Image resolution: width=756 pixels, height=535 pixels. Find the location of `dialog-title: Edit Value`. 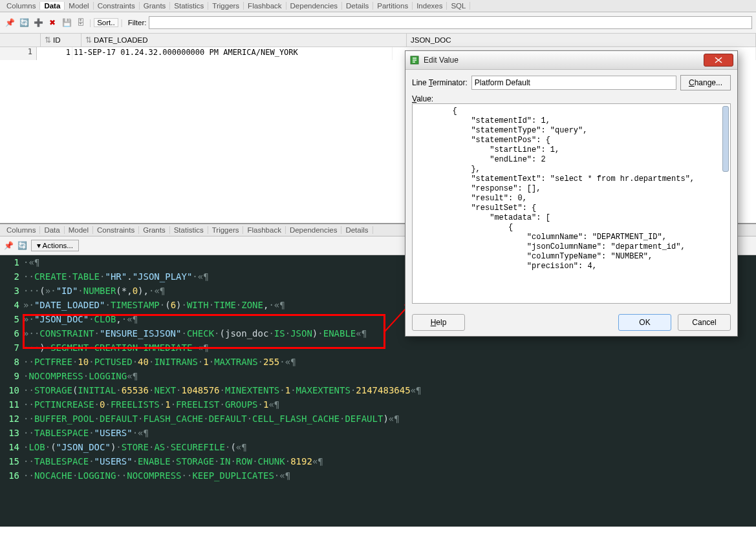

dialog-title: Edit Value is located at coordinates (564, 60).